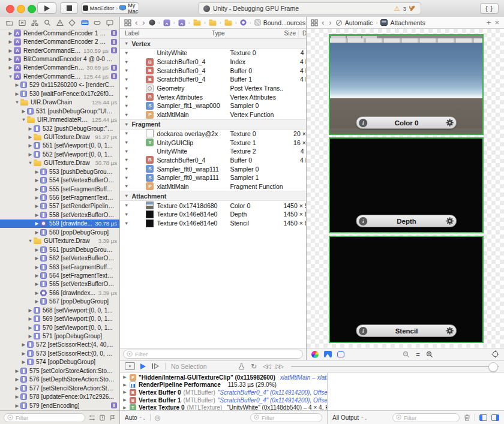 The image size is (504, 424). I want to click on breadcrumb-drawcall-icon, so click(243, 22).